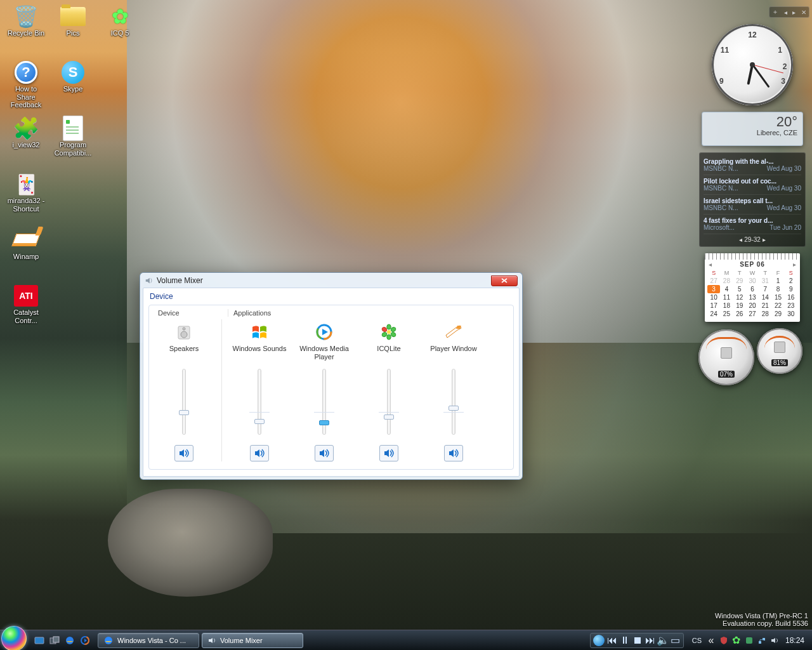 Image resolution: width=812 pixels, height=650 pixels. What do you see at coordinates (791, 281) in the screenshot?
I see `calendar-day: 2` at bounding box center [791, 281].